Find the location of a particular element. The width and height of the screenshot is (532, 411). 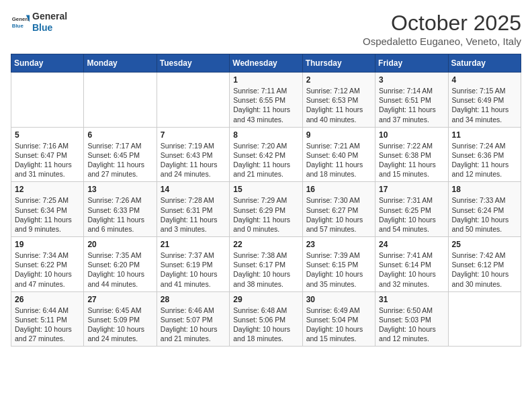

calendar-cell: 23Sunrise: 7:39 AMSunset: 6:15 PMDayligh… is located at coordinates (339, 265).